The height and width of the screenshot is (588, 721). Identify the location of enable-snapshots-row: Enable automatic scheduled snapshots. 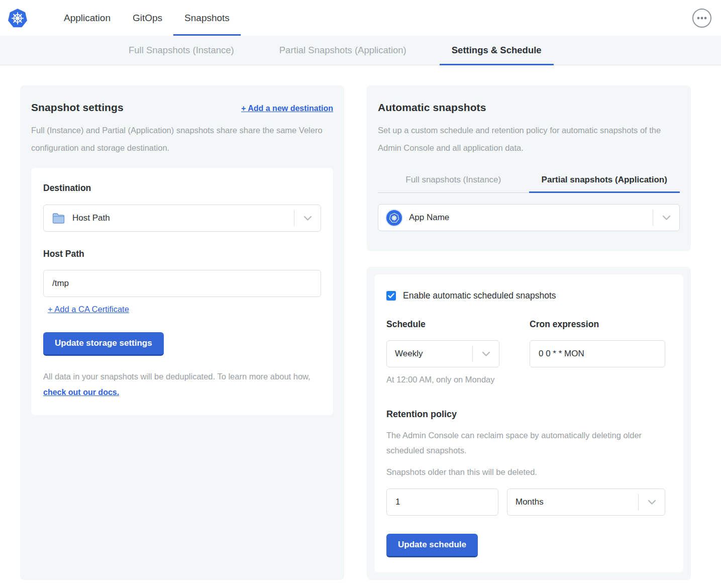
(529, 296).